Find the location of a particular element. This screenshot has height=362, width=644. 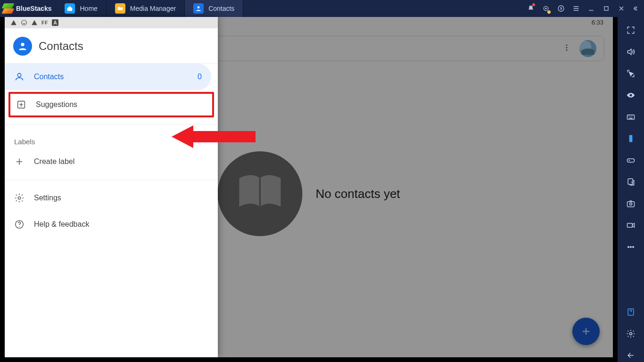

bluestacks-titlebar: BlueStacks Home Media Manager Contacts ? is located at coordinates (322, 8).